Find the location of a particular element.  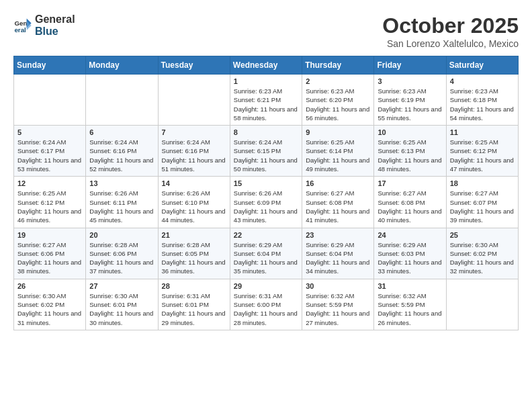

logo: Gen eral General Blue is located at coordinates (44, 26).